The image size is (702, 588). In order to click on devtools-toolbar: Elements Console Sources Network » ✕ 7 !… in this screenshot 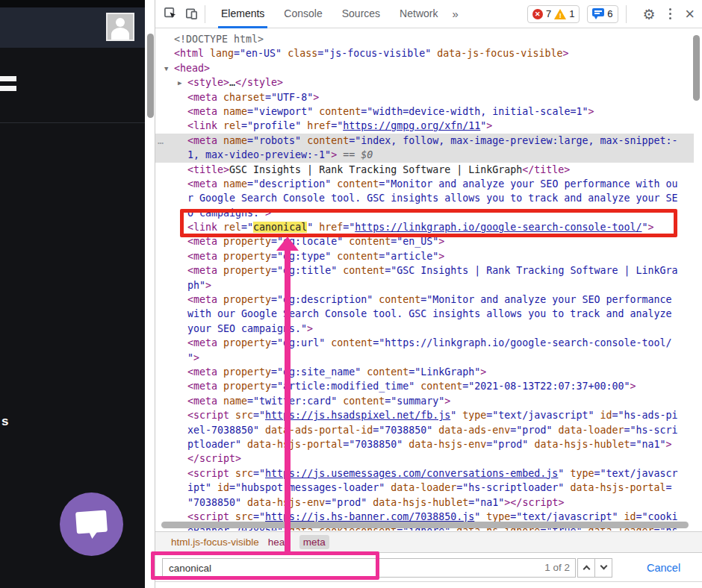, I will do `click(429, 14)`.